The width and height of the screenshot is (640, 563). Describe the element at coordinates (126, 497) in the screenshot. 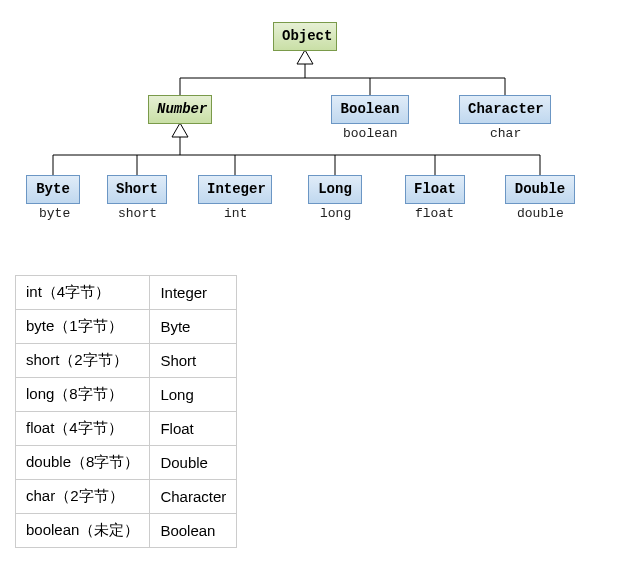

I see `table-row: char（2字节） Character` at that location.